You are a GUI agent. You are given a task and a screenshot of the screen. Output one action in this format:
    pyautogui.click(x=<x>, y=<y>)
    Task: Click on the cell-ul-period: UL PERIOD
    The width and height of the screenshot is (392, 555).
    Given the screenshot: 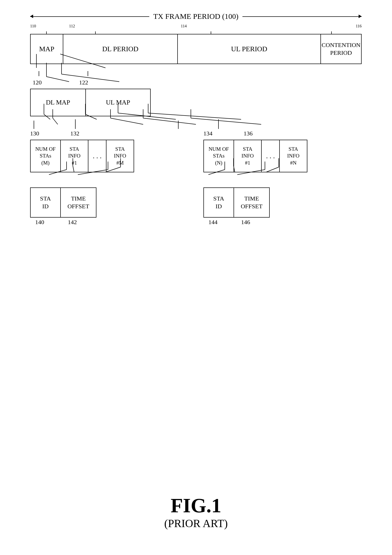 What is the action you would take?
    pyautogui.click(x=249, y=49)
    